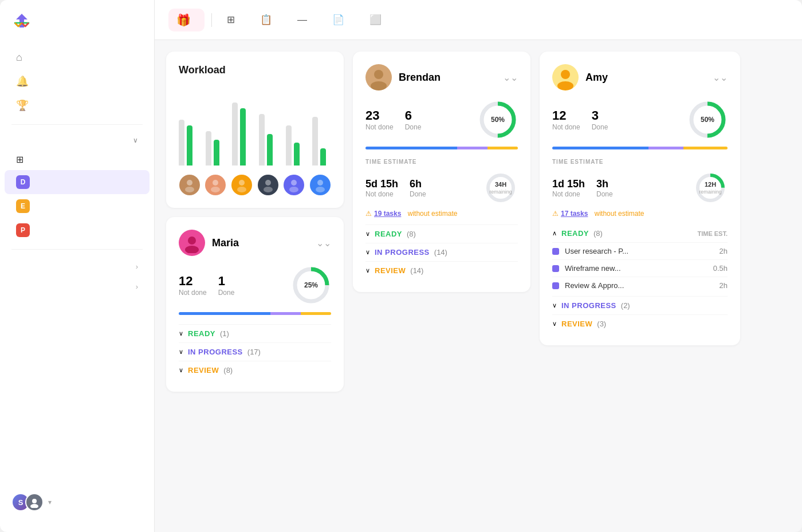 The width and height of the screenshot is (802, 532). What do you see at coordinates (22, 22) in the screenshot?
I see `logo-icon` at bounding box center [22, 22].